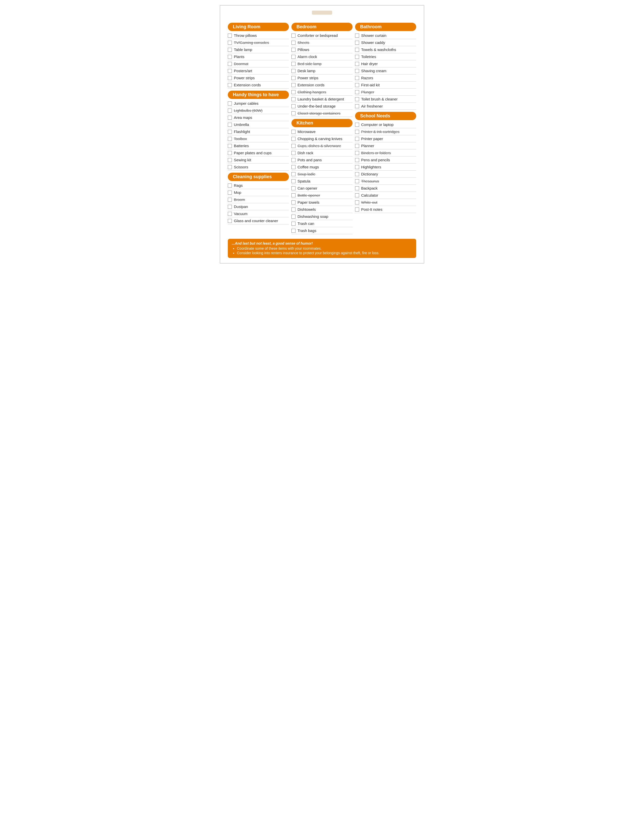  I want to click on list-item: Razors, so click(386, 78).